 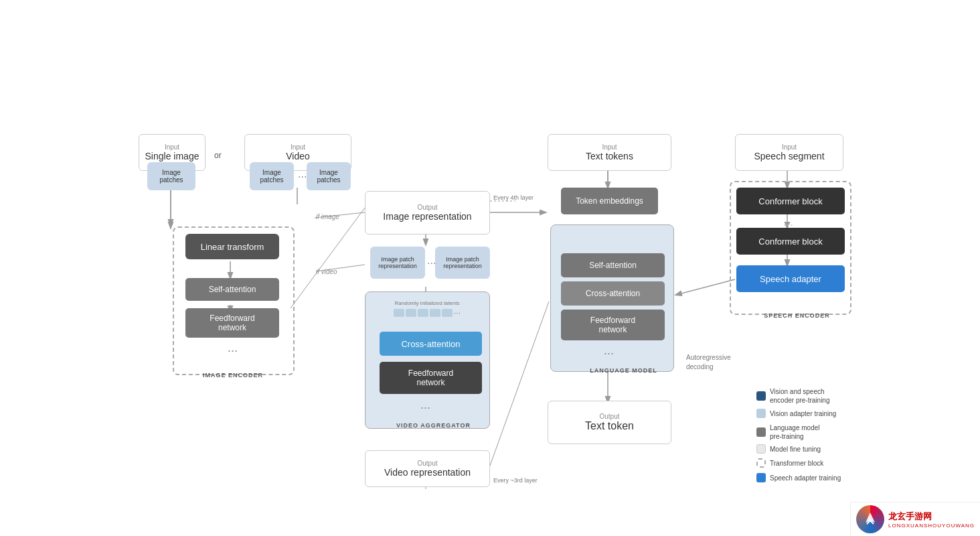 I want to click on image-patch-rep-2: Image patch representation, so click(x=463, y=263).